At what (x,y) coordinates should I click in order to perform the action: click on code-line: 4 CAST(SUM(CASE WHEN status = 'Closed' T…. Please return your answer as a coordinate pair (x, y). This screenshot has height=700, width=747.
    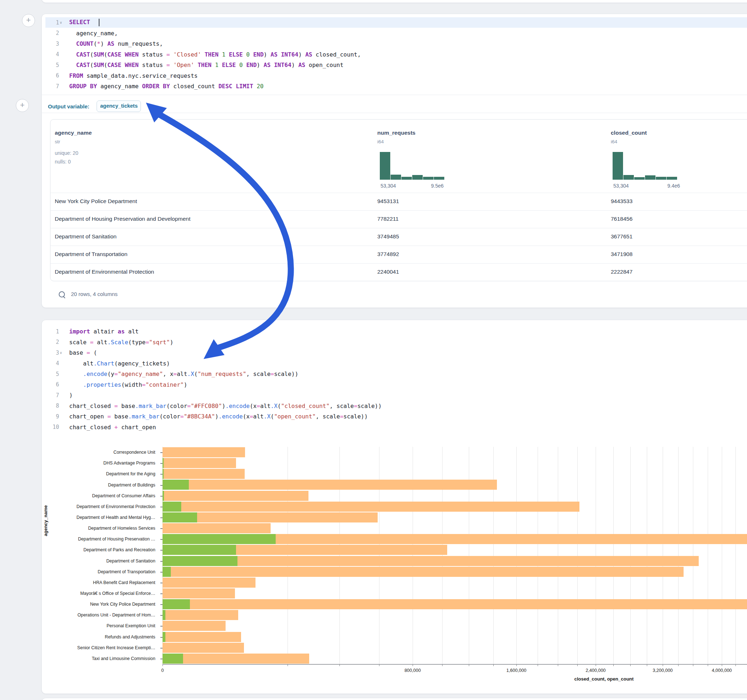
    Looking at the image, I should click on (395, 54).